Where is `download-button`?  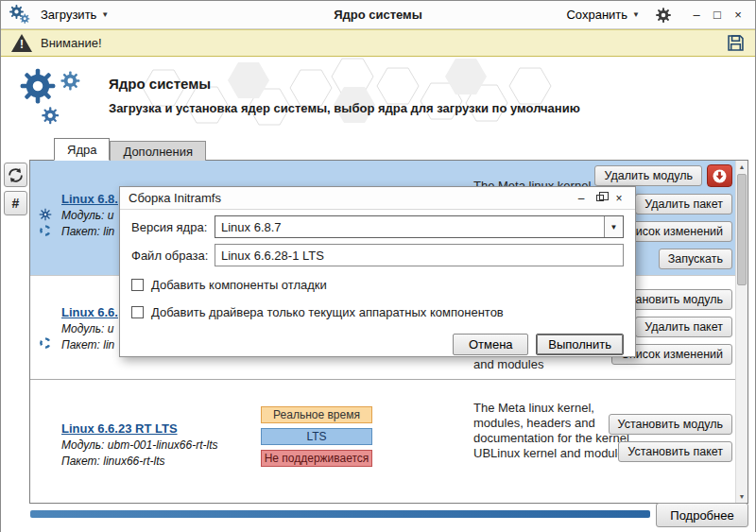
download-button is located at coordinates (720, 176).